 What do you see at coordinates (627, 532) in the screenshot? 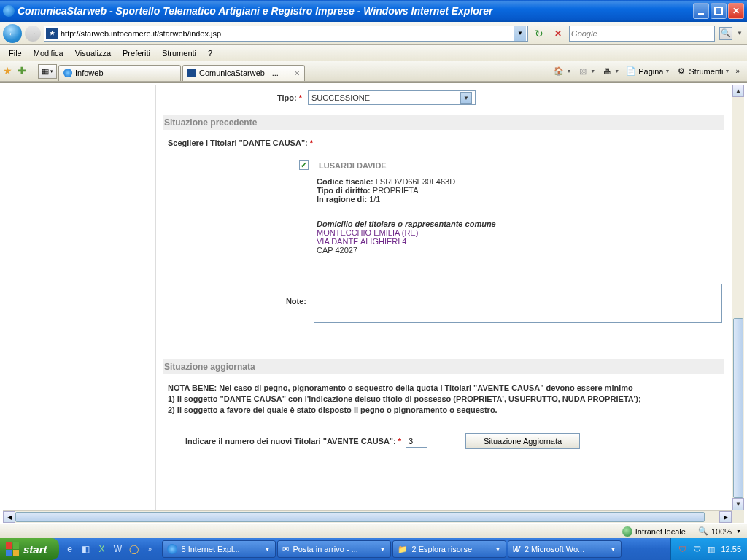
I see `intranet-zone-icon` at bounding box center [627, 532].